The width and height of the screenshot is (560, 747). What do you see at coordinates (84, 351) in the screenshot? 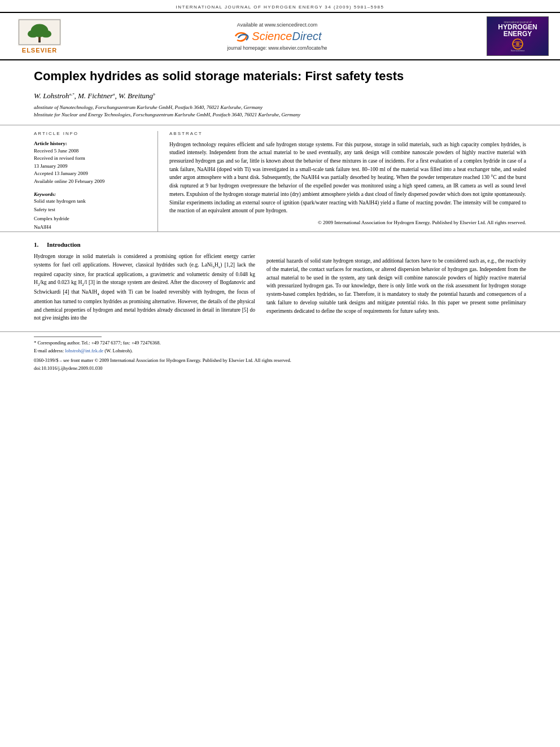
I see `email-link: lohstroh@int.fzk.de` at bounding box center [84, 351].